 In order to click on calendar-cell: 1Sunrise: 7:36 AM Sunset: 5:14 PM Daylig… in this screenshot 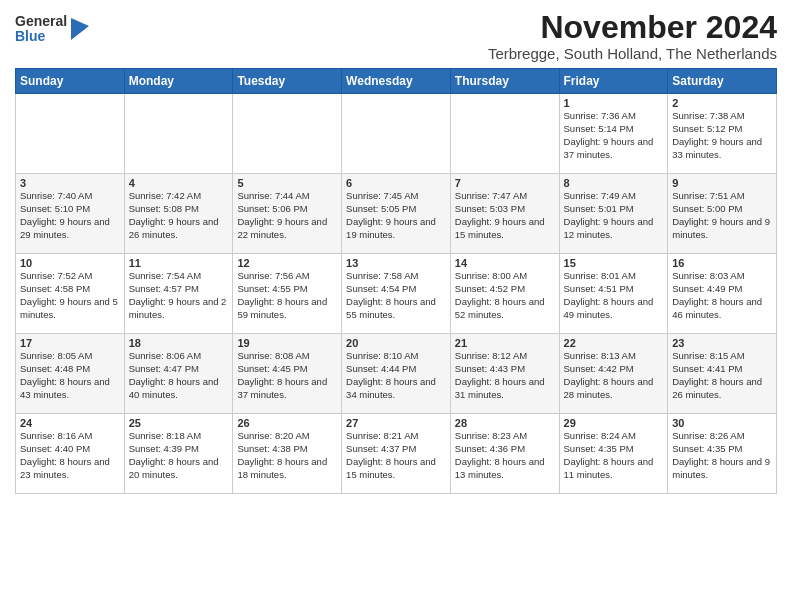, I will do `click(614, 134)`.